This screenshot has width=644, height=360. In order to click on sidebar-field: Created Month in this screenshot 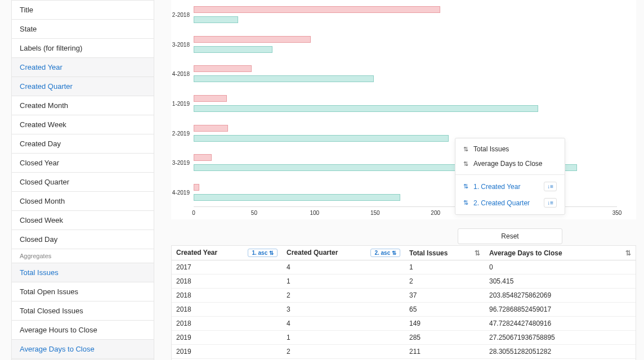, I will do `click(83, 106)`.